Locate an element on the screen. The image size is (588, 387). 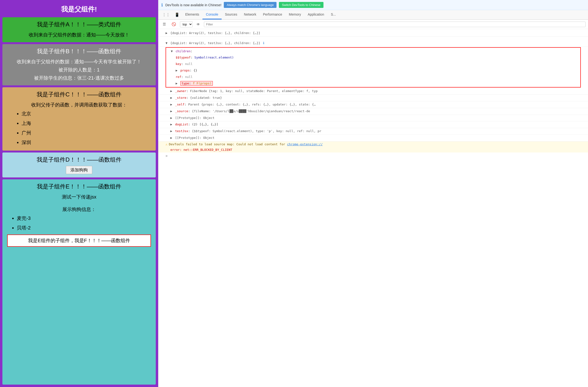
switch-chinese-button: Switch DevTools to Chinese is located at coordinates (301, 5).